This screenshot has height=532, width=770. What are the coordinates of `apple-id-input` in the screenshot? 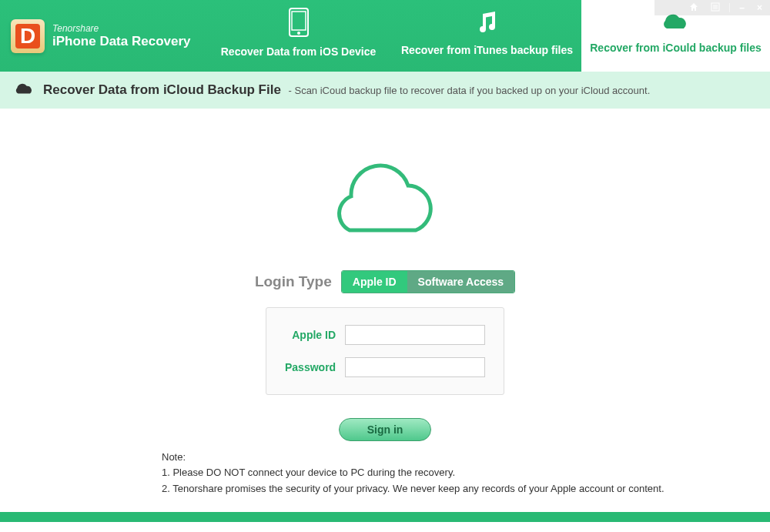 It's located at (415, 335).